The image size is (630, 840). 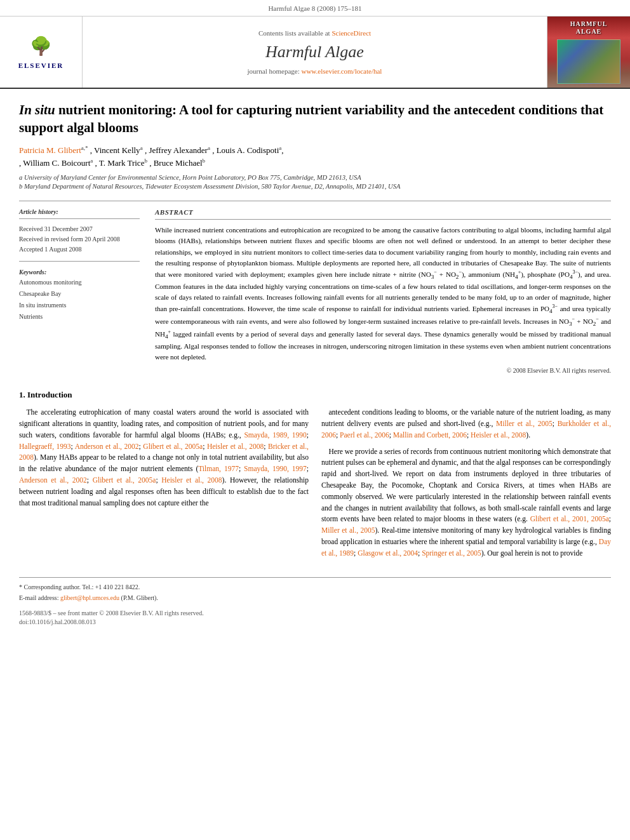 I want to click on abstract-column: Abstract While increased nutrient concen…, so click(x=383, y=291).